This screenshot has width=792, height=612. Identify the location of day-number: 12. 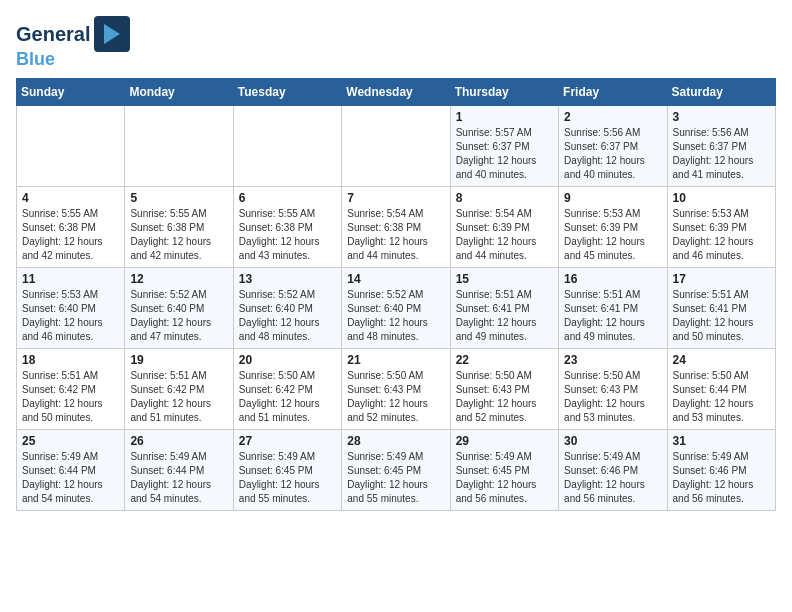
(178, 279).